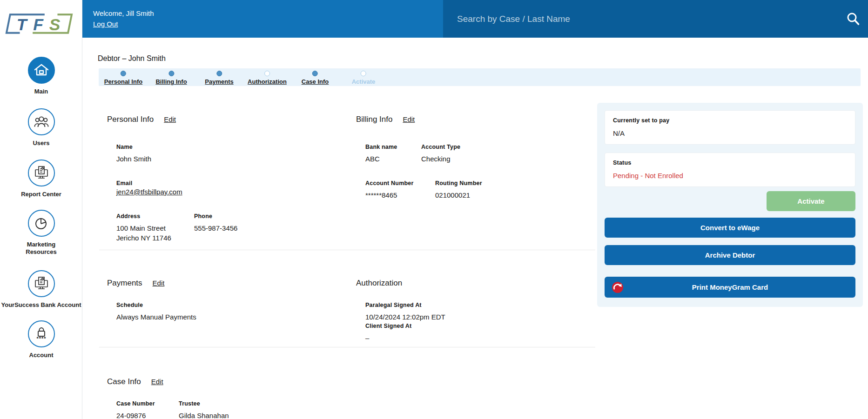  I want to click on search-bar, so click(655, 19).